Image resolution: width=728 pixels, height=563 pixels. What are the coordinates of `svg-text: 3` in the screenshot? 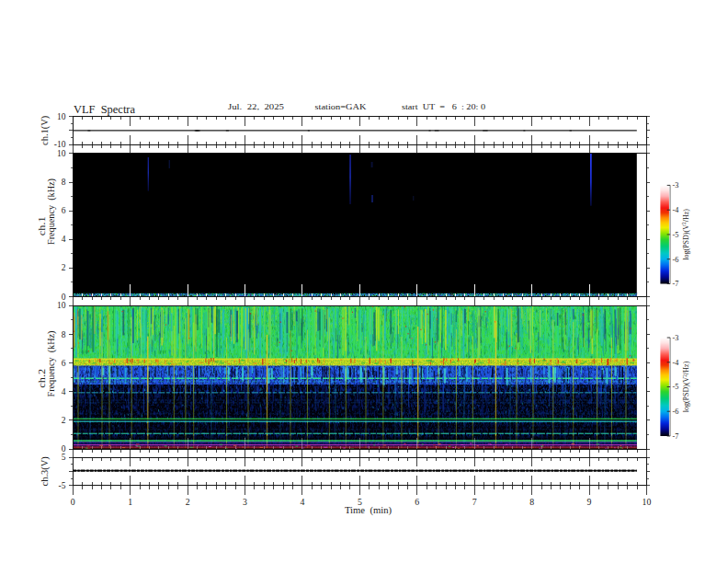 It's located at (245, 502).